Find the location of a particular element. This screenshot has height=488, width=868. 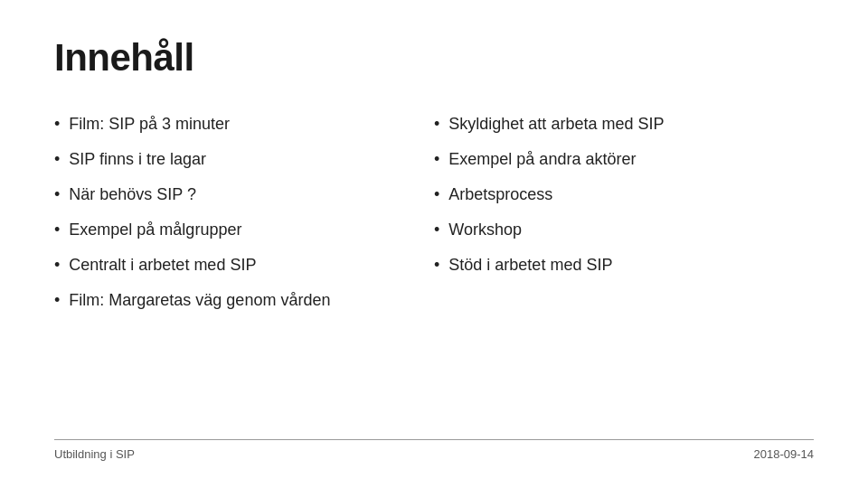

footer: Utbildning i SIP 2018-09-14 is located at coordinates (434, 450).